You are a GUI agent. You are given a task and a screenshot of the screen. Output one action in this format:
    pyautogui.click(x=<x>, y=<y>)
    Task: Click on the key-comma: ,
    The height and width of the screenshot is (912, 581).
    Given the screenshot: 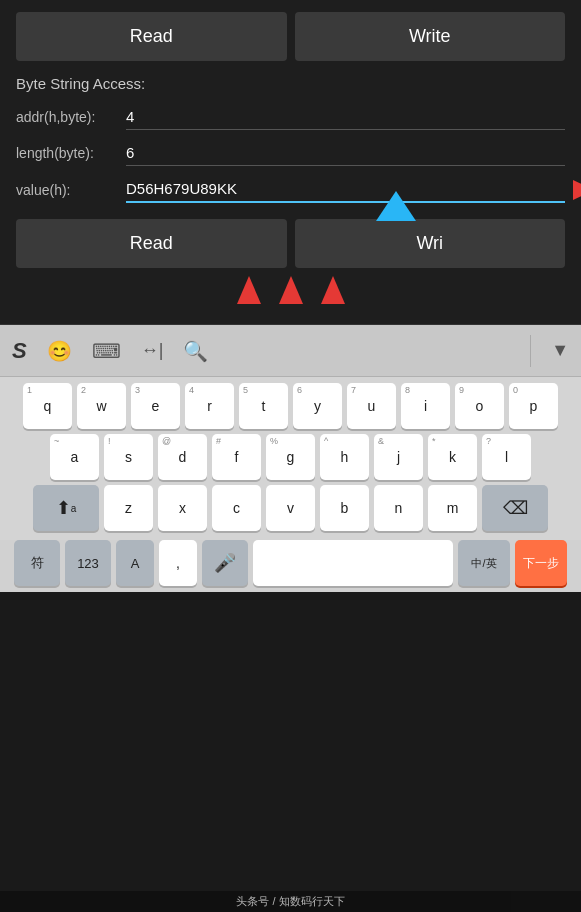 What is the action you would take?
    pyautogui.click(x=178, y=563)
    